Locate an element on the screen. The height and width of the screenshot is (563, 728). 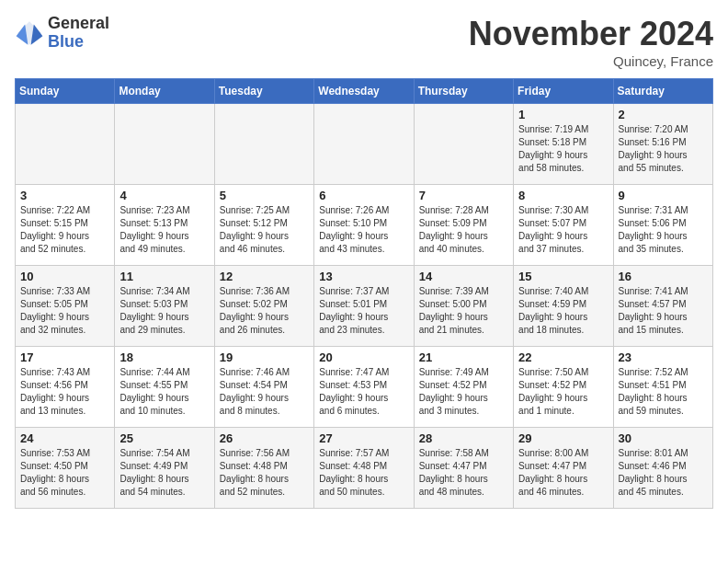
calendar-day-cell: 7Sunrise: 7:28 AM Sunset: 5:09 PM Daylig… is located at coordinates (463, 225).